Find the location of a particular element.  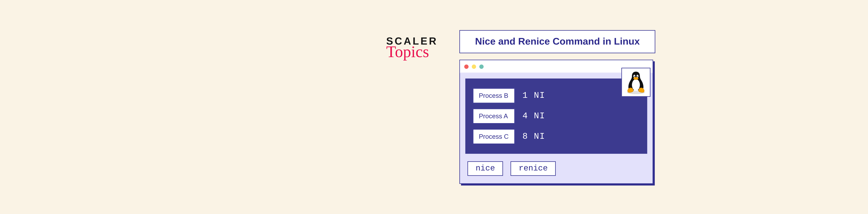

process-label: Process A is located at coordinates (494, 116).